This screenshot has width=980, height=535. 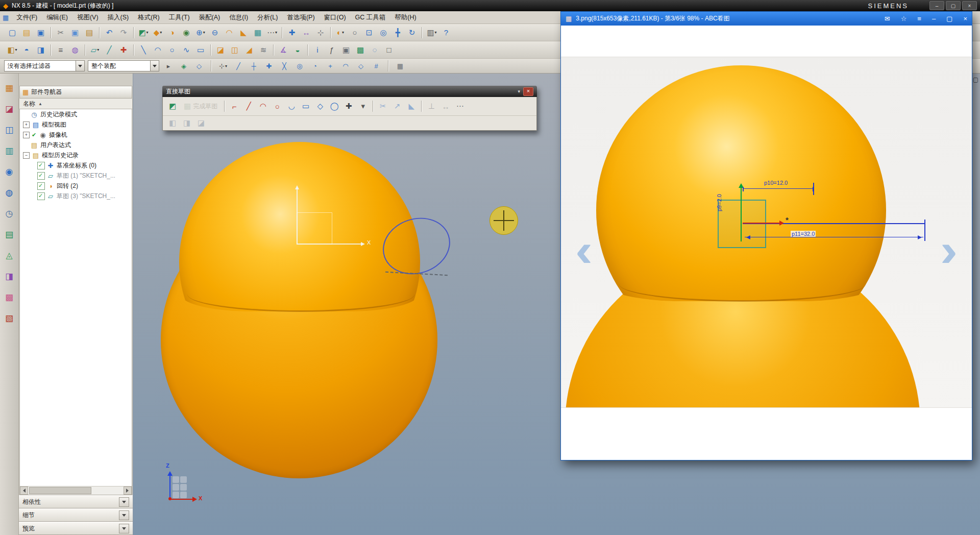 I want to click on ellipse-tool-icon: ◯, so click(x=334, y=106).